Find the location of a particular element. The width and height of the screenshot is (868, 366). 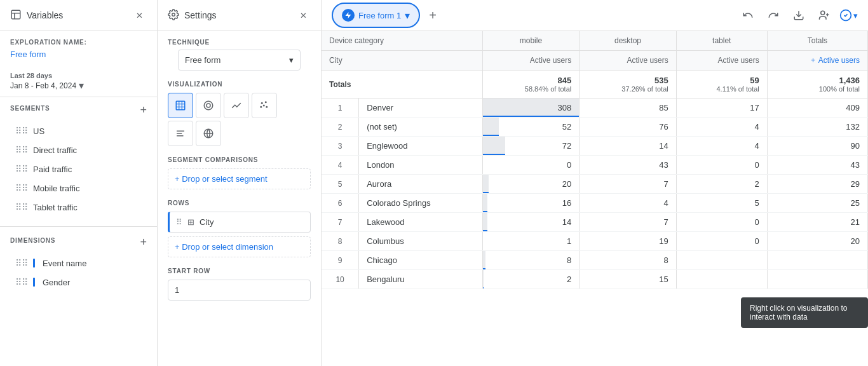

drop-segment-label: + Drop or select segment is located at coordinates (221, 179).